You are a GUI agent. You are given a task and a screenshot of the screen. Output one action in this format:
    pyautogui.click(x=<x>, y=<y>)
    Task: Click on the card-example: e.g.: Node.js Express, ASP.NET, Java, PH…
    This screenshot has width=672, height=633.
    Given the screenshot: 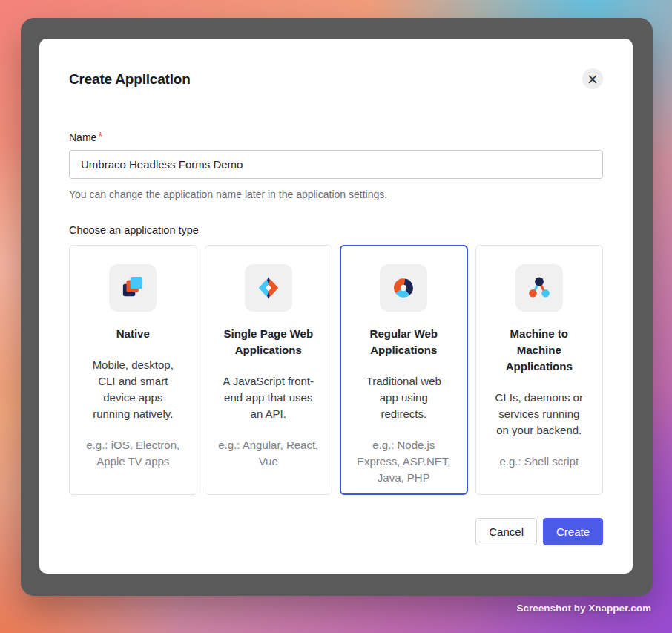 What is the action you would take?
    pyautogui.click(x=403, y=462)
    